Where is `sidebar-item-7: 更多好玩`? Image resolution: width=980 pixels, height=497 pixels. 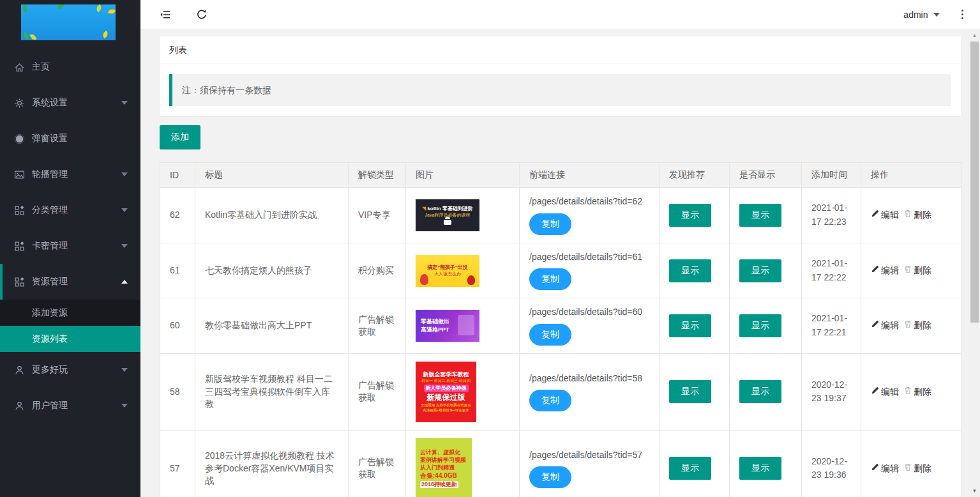 sidebar-item-7: 更多好玩 is located at coordinates (70, 370).